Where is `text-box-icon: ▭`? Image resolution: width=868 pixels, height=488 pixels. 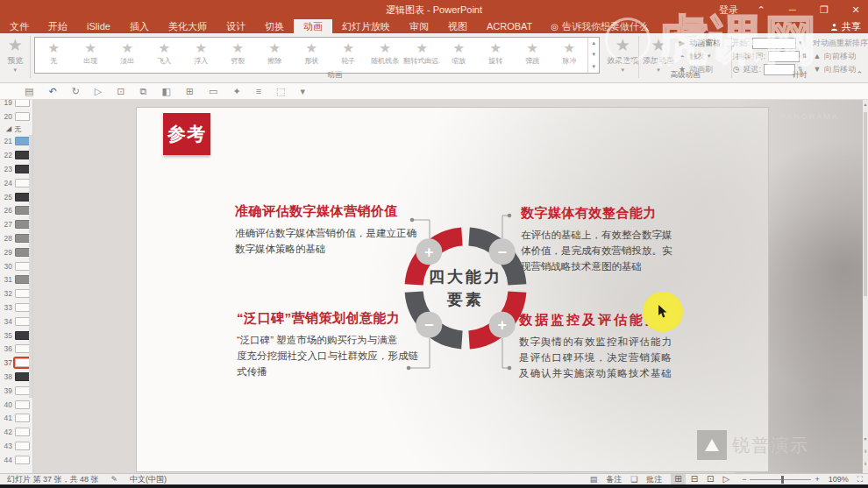 text-box-icon: ▭ is located at coordinates (213, 91).